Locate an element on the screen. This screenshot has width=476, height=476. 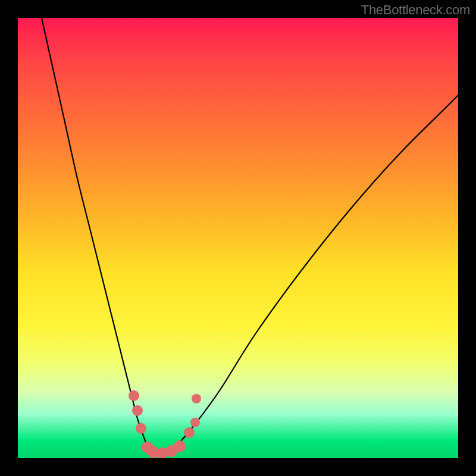
data-markers is located at coordinates (165, 424).